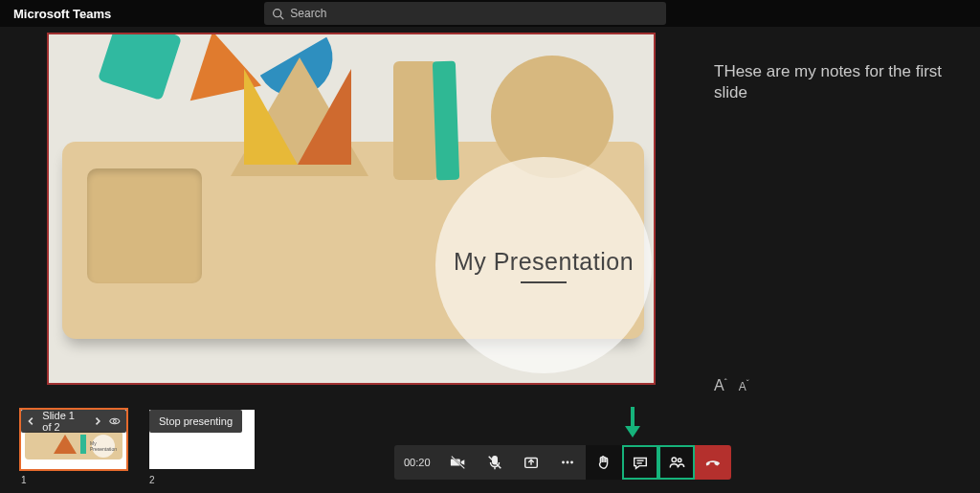 This screenshot has width=980, height=493. What do you see at coordinates (640, 462) in the screenshot?
I see `call-bar-segment-b` at bounding box center [640, 462].